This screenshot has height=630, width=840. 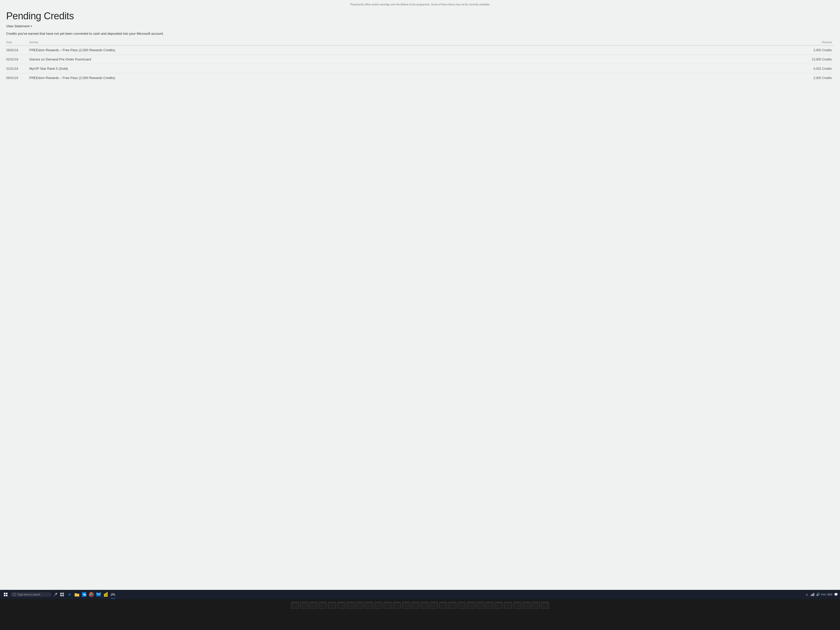 What do you see at coordinates (813, 595) in the screenshot?
I see `network-icon` at bounding box center [813, 595].